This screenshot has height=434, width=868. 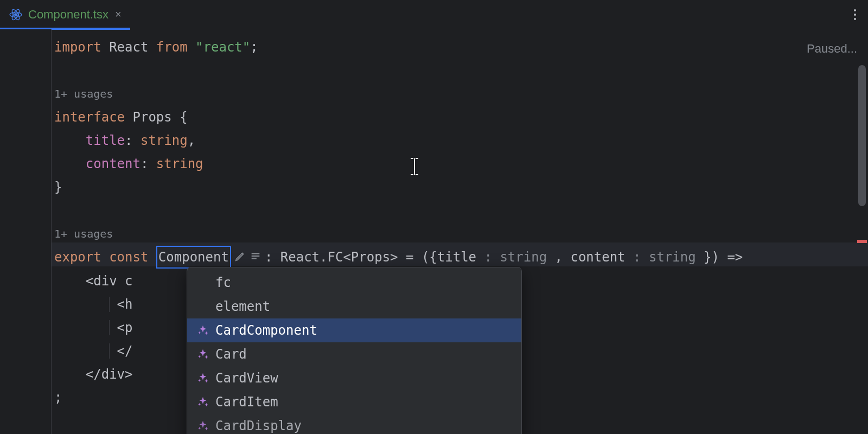 What do you see at coordinates (240, 258) in the screenshot?
I see `pencil-icon` at bounding box center [240, 258].